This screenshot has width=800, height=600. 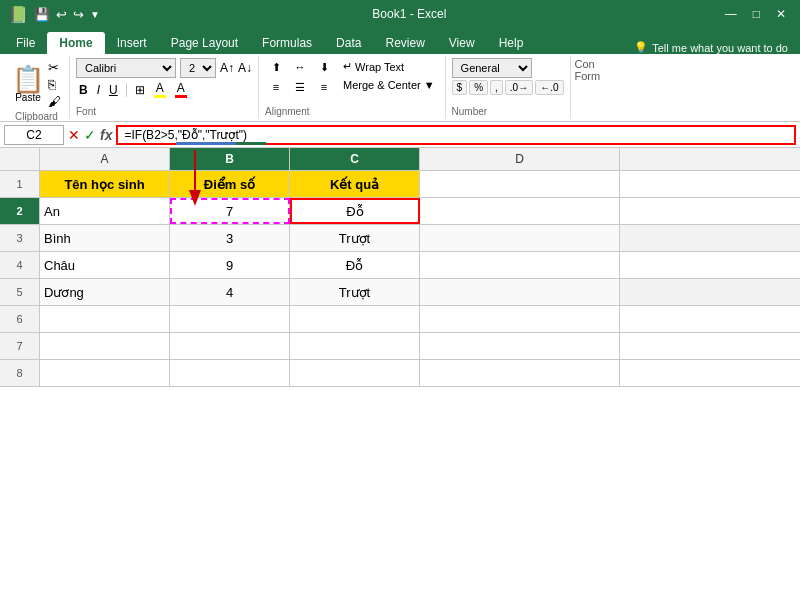 I want to click on number-format-selector: General, so click(x=492, y=68).